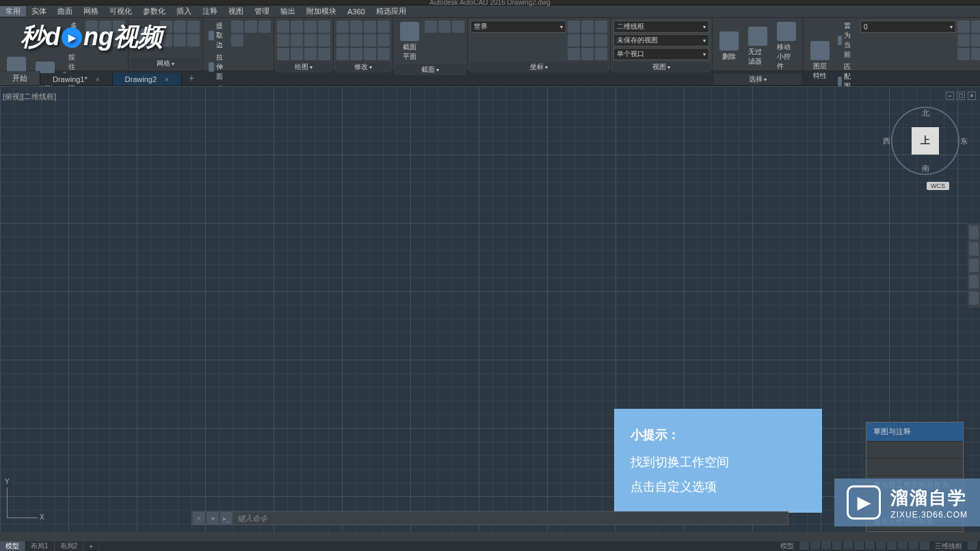 Image resolution: width=980 pixels, height=551 pixels. What do you see at coordinates (155, 11) in the screenshot?
I see `menu-参数化: 参数化` at bounding box center [155, 11].